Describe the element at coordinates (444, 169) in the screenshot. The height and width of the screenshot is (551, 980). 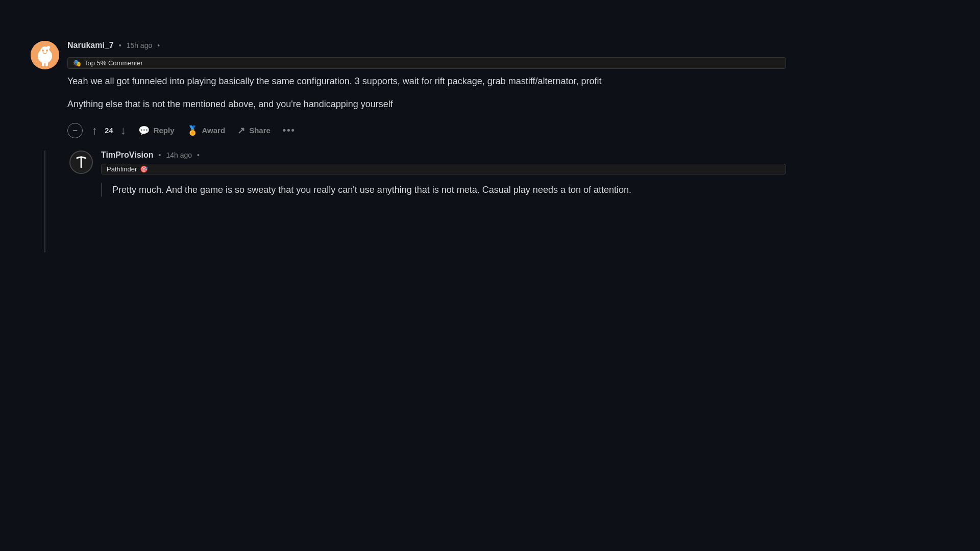
I see `pathfinder-badge: Pathfinder 🎯` at that location.